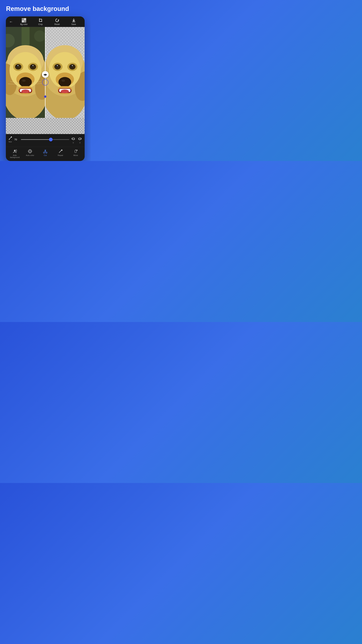 The image size is (362, 644). What do you see at coordinates (10, 140) in the screenshot?
I see `brush-icon: Size` at bounding box center [10, 140].